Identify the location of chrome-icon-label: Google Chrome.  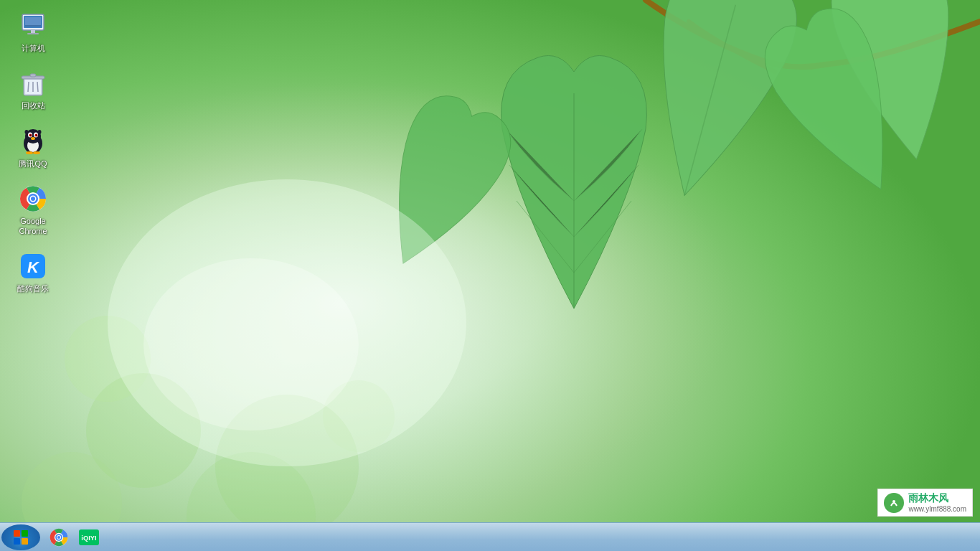
(33, 227).